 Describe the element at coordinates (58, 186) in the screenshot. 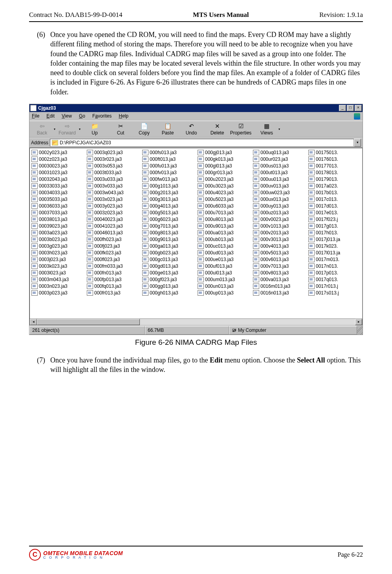

I see `file-item: 00033033.ja3` at that location.